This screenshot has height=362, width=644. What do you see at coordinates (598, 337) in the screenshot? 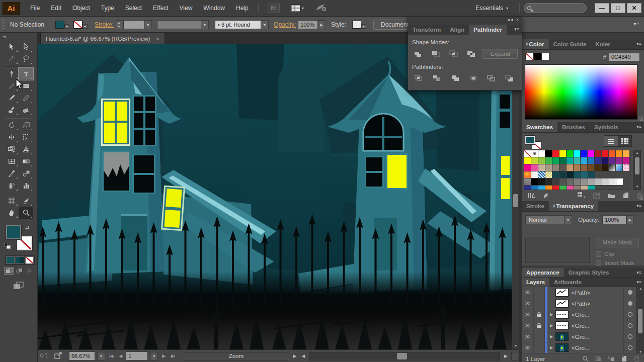
I see `layer-label: <Gro...` at bounding box center [598, 337].